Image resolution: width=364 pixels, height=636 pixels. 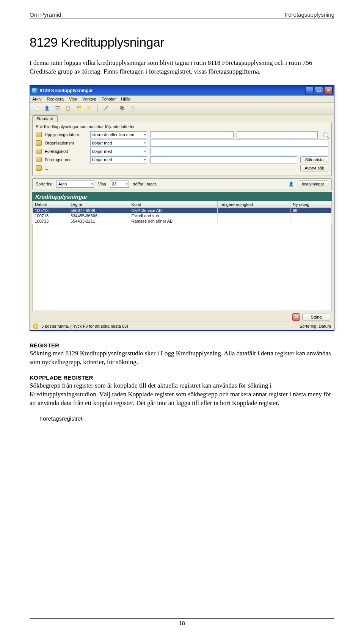 I want to click on visa-label: Visa, so click(x=102, y=184).